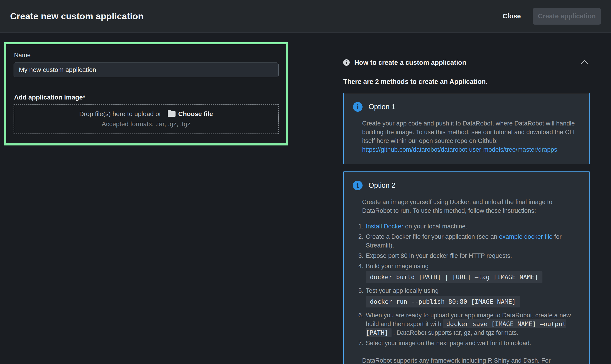  I want to click on methods-intro: There are 2 methods to create an Applica…, so click(466, 82).